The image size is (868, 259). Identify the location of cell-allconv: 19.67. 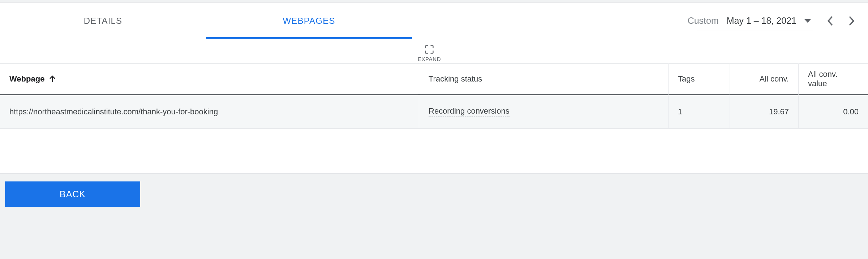
(779, 112).